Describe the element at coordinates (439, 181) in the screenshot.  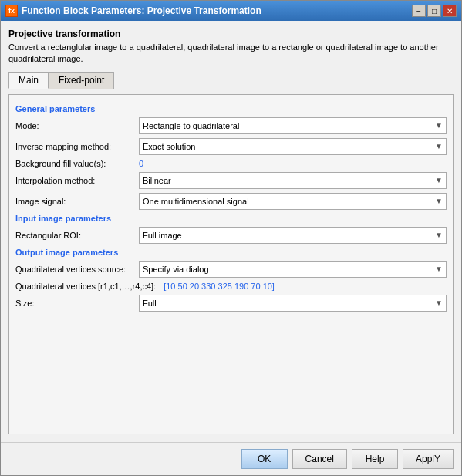
I see `interpolation-dropdown-arrow: ▼` at that location.